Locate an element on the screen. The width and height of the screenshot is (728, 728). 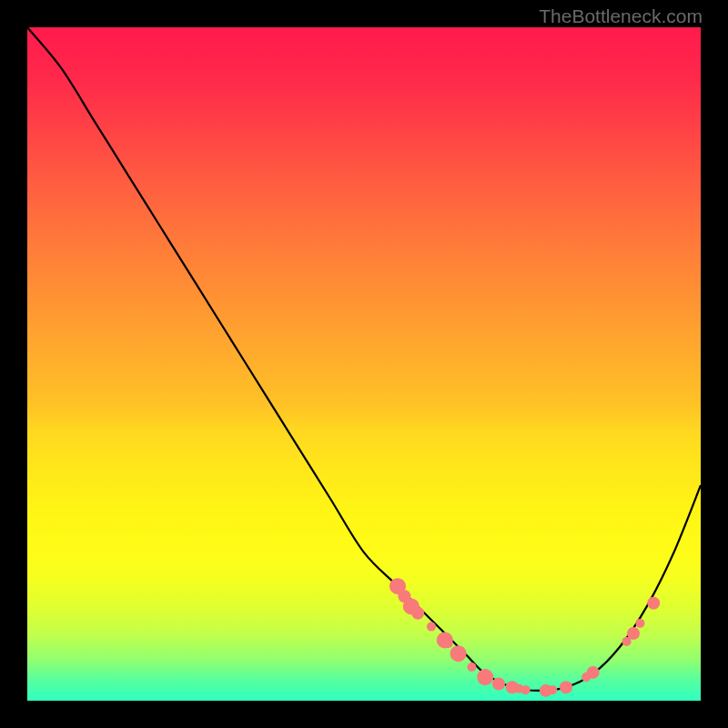
watermark-text: TheBottleneck.com is located at coordinates (621, 16).